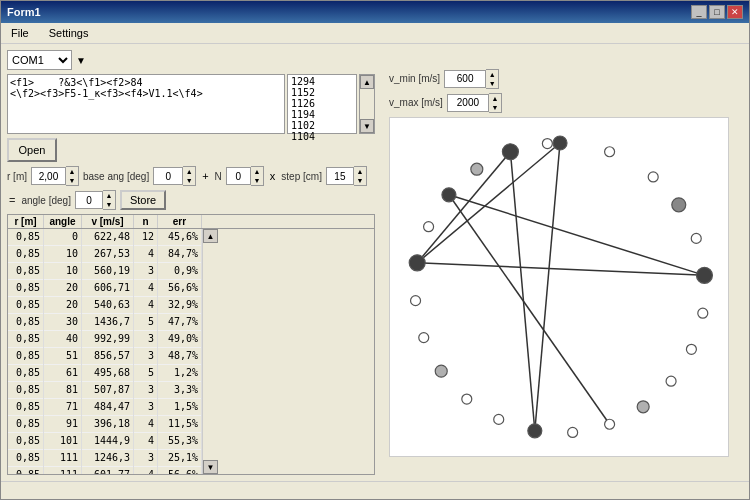 The image size is (750, 500). What do you see at coordinates (210, 236) in the screenshot?
I see `table-scroll-up: ▲` at bounding box center [210, 236].